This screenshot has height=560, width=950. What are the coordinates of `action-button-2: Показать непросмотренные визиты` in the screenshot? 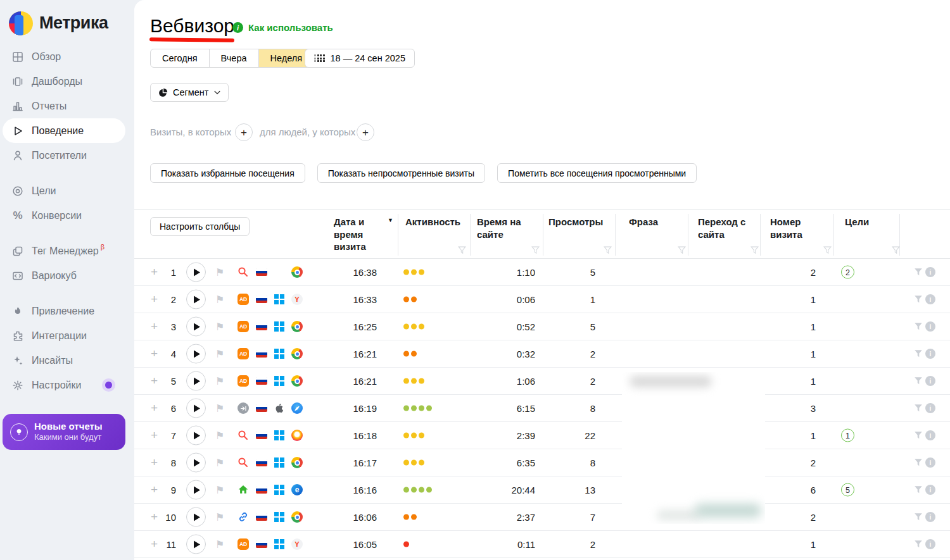 It's located at (402, 173).